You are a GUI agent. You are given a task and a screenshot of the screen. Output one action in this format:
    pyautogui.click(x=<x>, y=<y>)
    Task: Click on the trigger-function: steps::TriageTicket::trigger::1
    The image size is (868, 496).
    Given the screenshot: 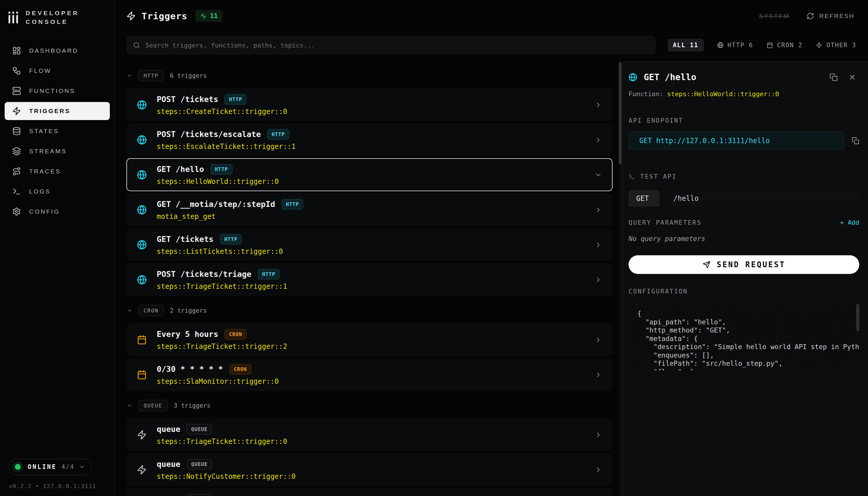 What is the action you would take?
    pyautogui.click(x=222, y=286)
    